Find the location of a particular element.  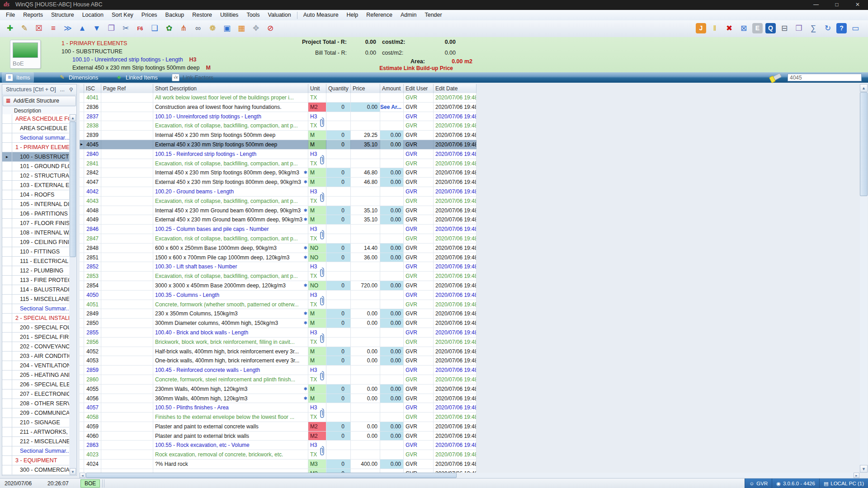

table-row: 2839Internal 450 x 230 mm Strip footings… is located at coordinates (278, 136).